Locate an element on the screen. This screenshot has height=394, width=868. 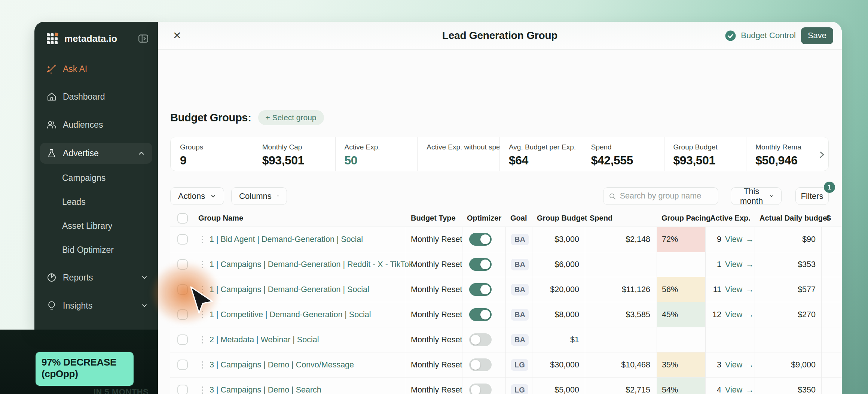
column-header: Budget Type is located at coordinates (434, 218).